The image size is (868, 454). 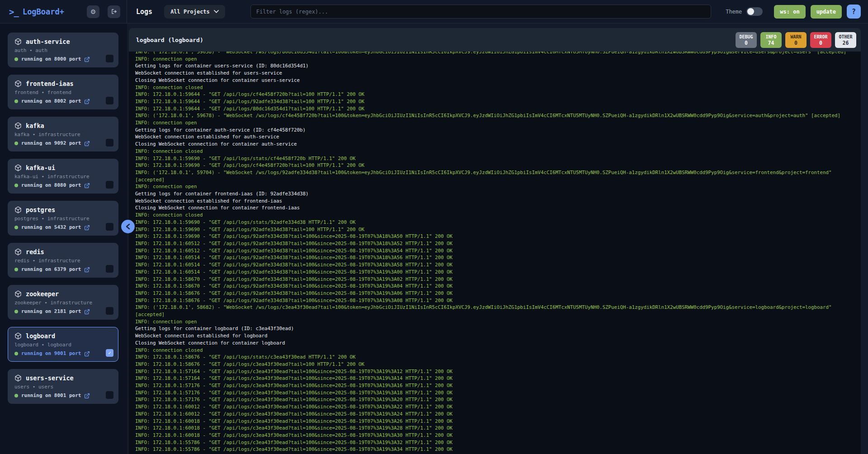 I want to click on service-status-text: running on 2181 port, so click(x=51, y=312).